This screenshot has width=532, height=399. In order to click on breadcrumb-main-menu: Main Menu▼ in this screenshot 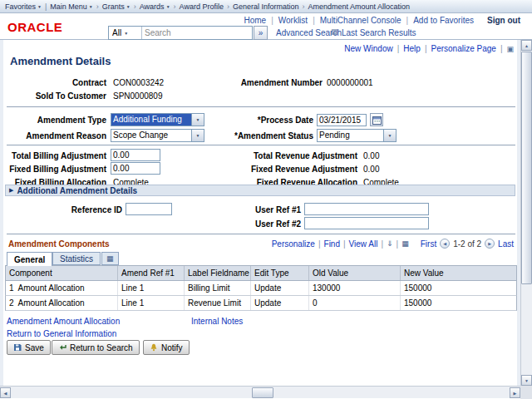, I will do `click(71, 7)`.